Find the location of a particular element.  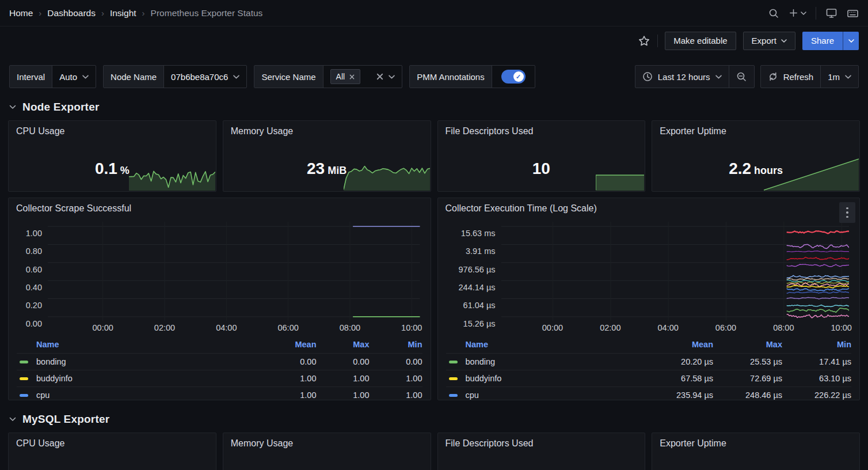

breadcrumb-home: Home is located at coordinates (21, 13).